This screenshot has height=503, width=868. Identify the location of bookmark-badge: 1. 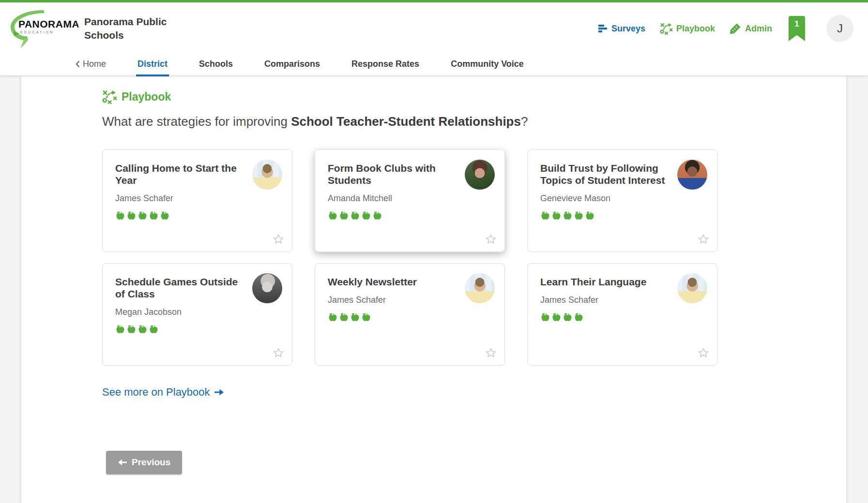
(797, 29).